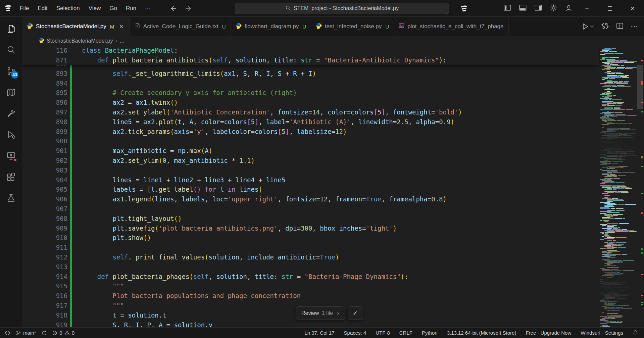  Describe the element at coordinates (320, 313) in the screenshot. I see `review-files-button: Review 1 file ›` at that location.